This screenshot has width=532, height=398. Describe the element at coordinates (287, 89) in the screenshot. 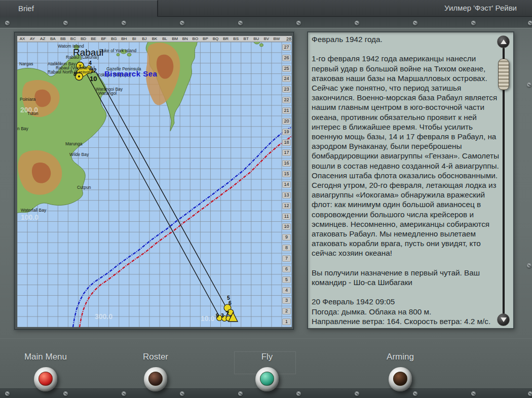

I see `map-row-23: 23` at that location.